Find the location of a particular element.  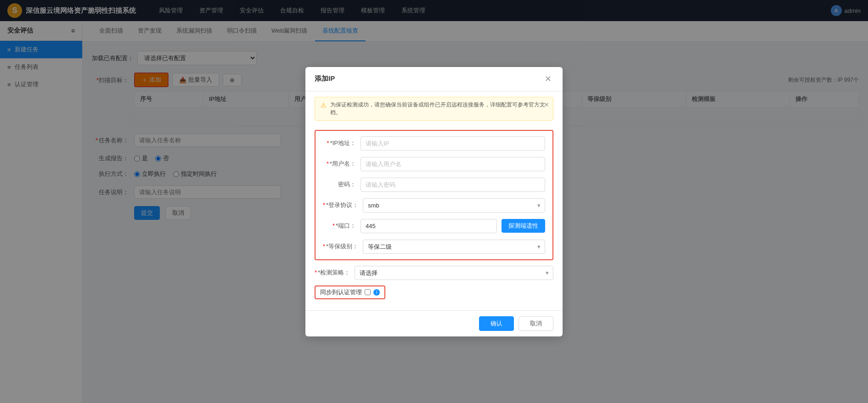

modal-strategy-row: *检测策略： 请选择 ▾ is located at coordinates (434, 273).